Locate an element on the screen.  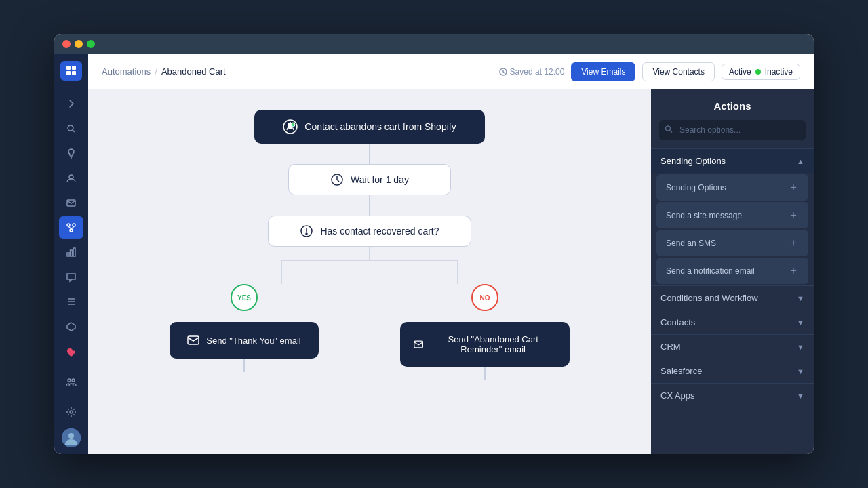
view-contacts-button: View Contacts is located at coordinates (678, 72).